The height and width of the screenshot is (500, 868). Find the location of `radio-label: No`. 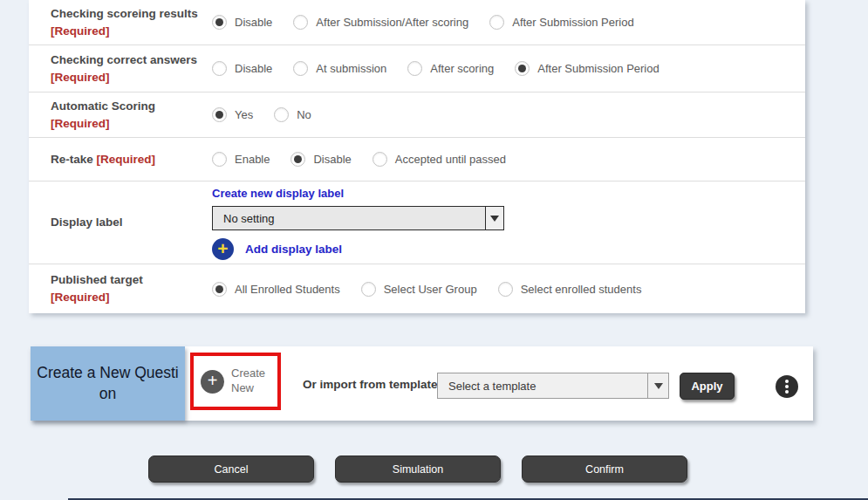

radio-label: No is located at coordinates (304, 115).